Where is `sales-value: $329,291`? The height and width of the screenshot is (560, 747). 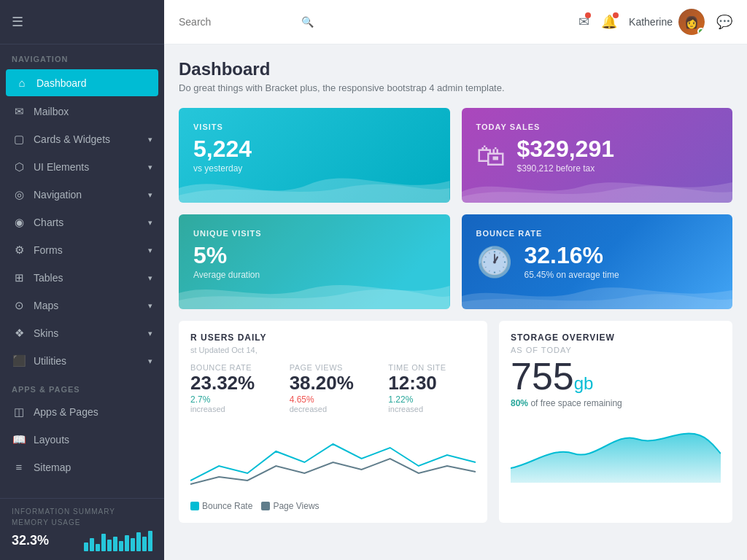 sales-value: $329,291 is located at coordinates (566, 149).